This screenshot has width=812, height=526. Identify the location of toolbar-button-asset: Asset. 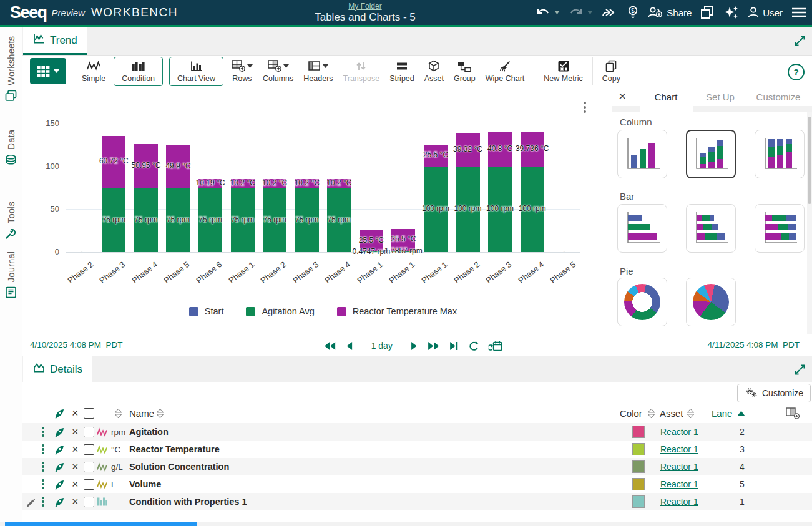
(434, 71).